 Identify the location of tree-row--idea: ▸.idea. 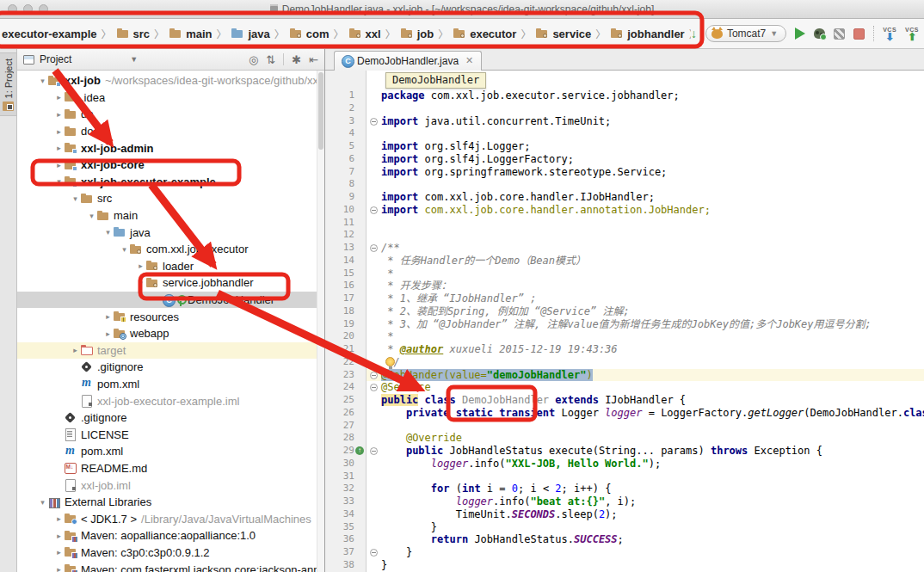
(170, 98).